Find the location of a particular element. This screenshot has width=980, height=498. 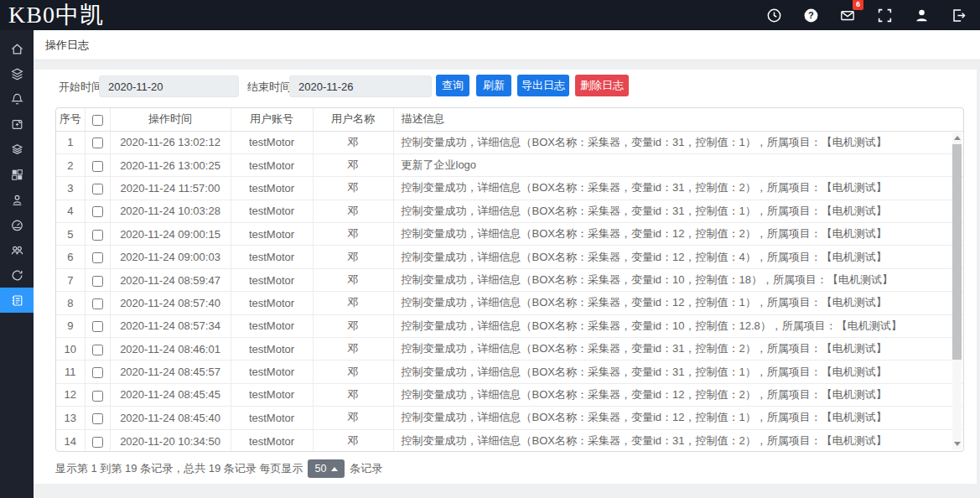

end-date-input is located at coordinates (360, 86).